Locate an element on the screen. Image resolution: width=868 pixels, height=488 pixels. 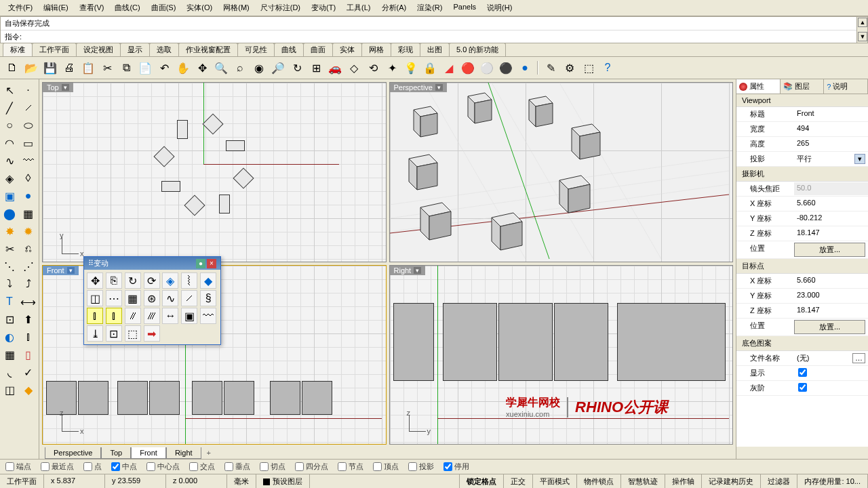
scroll-up-icon: ▲ is located at coordinates (863, 22).